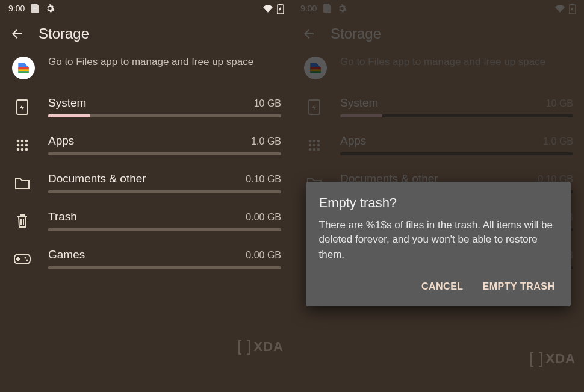 The image size is (584, 392). Describe the element at coordinates (22, 145) in the screenshot. I see `apps-icon` at that location.